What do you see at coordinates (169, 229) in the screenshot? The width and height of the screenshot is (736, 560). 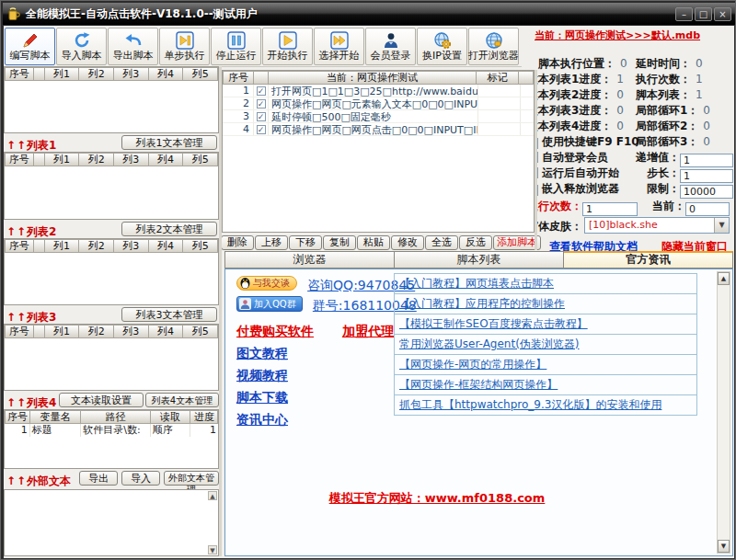 I see `list2-manage-button: 列表2文本管理` at bounding box center [169, 229].